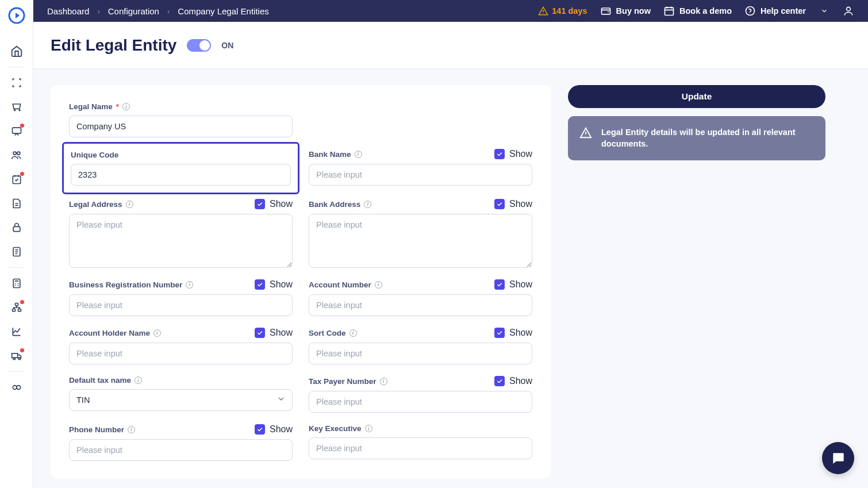 Image resolution: width=868 pixels, height=488 pixels. I want to click on input-bank-address, so click(421, 241).